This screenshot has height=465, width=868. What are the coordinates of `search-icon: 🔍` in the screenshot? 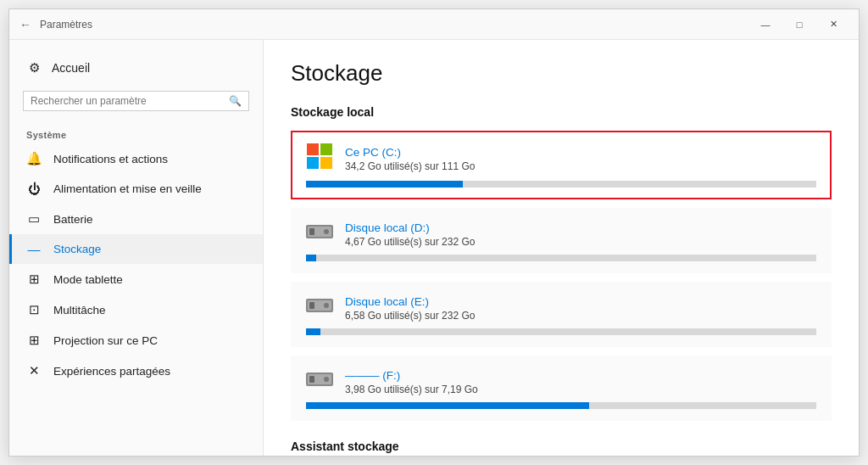 It's located at (236, 101).